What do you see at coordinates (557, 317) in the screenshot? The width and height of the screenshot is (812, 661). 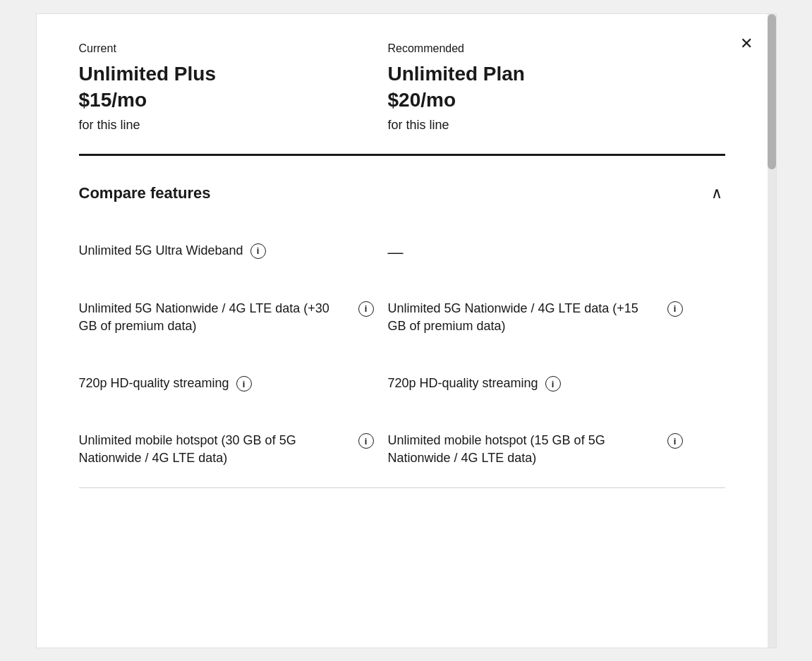 I see `feature-right-nationwide: Unlimited 5G Nationwide / 4G LTE data (+…` at bounding box center [557, 317].